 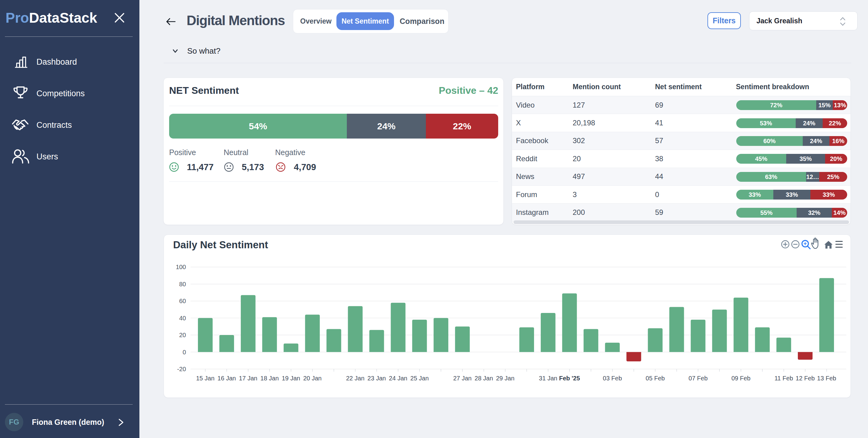 What do you see at coordinates (183, 301) in the screenshot?
I see `svg-text: 60` at bounding box center [183, 301].